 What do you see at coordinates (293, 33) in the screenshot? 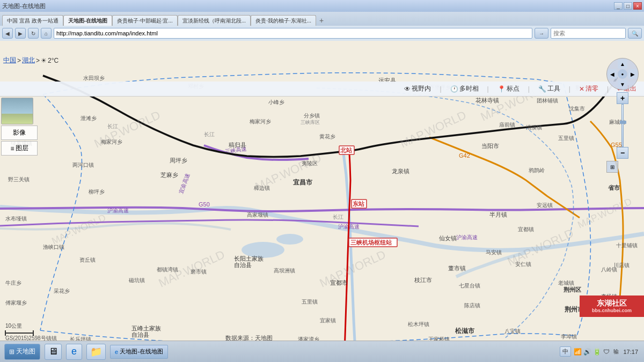
I see `address-input` at bounding box center [293, 33].